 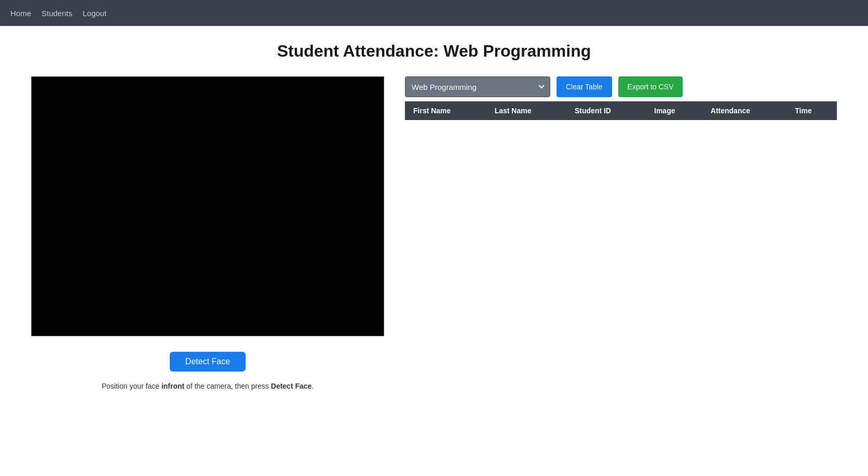 I want to click on class-select: Web Programming Database Systems Algorit…, so click(x=478, y=87).